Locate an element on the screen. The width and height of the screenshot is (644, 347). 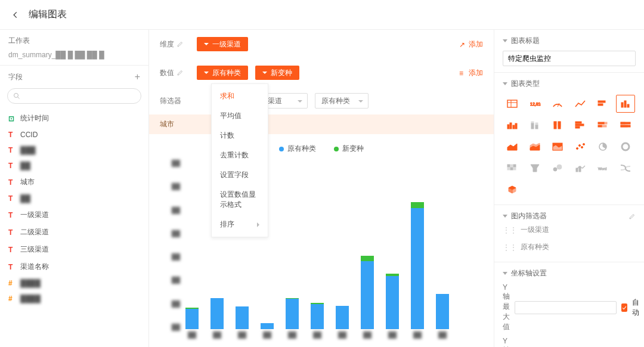
dropdown-item: 求和 is located at coordinates (240, 97).